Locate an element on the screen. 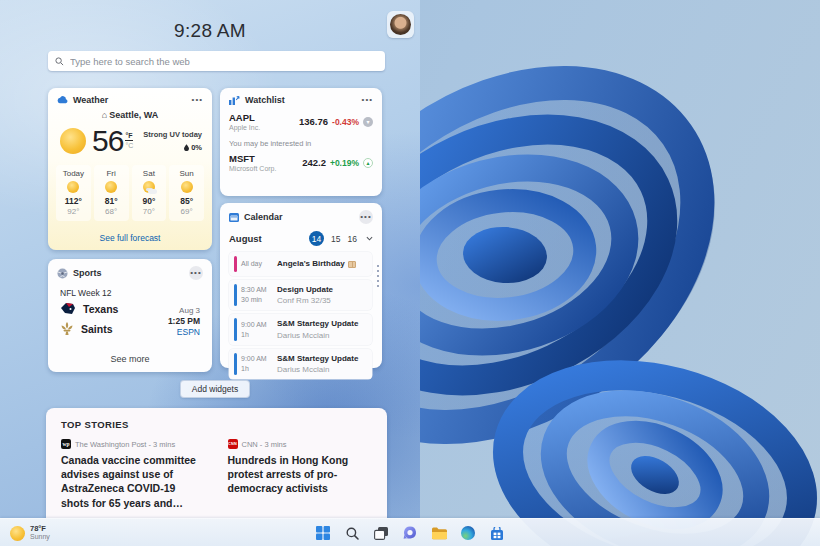 The height and width of the screenshot is (546, 820). cnn-icon: CNN is located at coordinates (233, 444).